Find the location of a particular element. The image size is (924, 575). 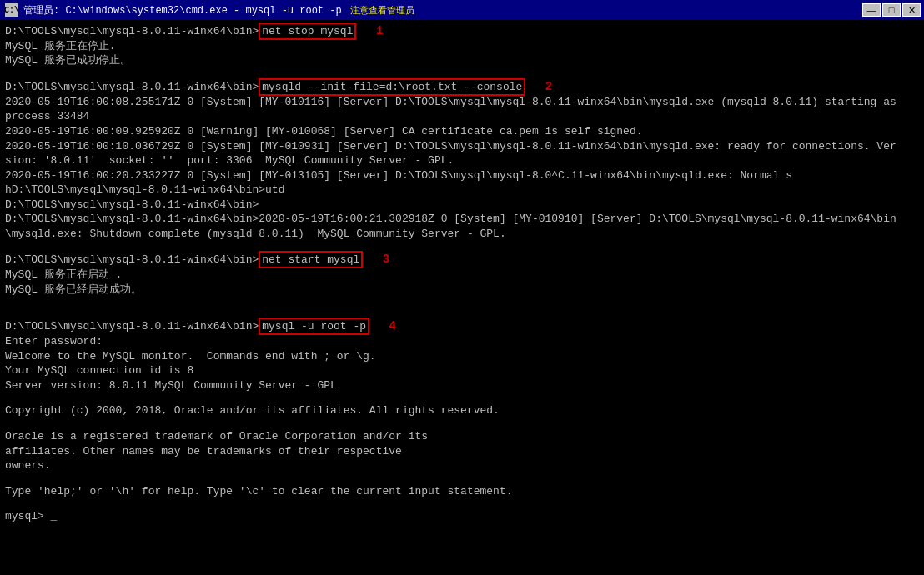

terminal-line-14: \mysqld.exe: Shutdown complete (mysqld 8… is located at coordinates (462, 234).